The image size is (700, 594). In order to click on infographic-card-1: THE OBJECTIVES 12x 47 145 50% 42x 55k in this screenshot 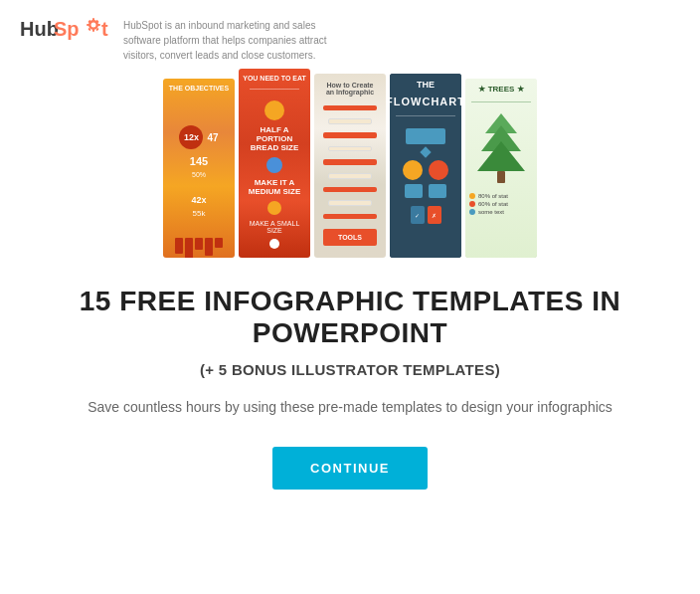, I will do `click(199, 168)`.